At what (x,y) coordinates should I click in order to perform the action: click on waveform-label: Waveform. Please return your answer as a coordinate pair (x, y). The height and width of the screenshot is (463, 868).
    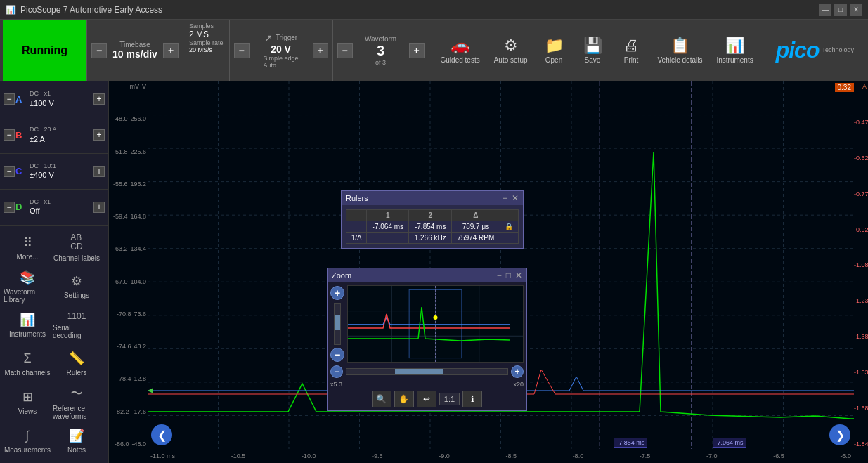
    Looking at the image, I should click on (381, 39).